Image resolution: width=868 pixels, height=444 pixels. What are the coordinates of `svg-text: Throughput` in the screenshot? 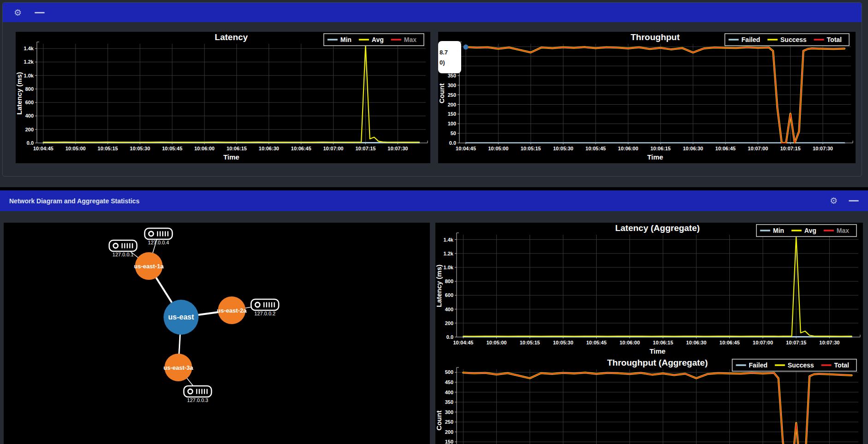 It's located at (655, 37).